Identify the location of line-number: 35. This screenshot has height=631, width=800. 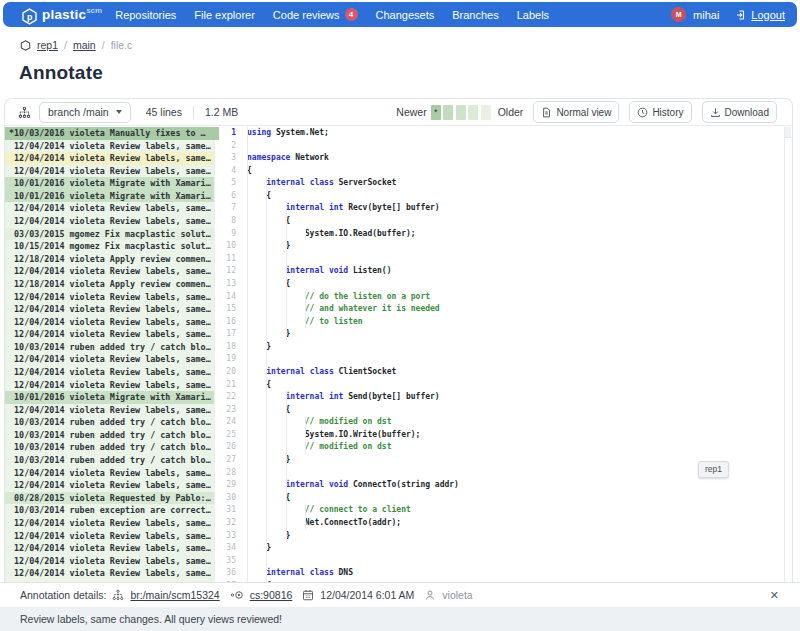
(226, 562).